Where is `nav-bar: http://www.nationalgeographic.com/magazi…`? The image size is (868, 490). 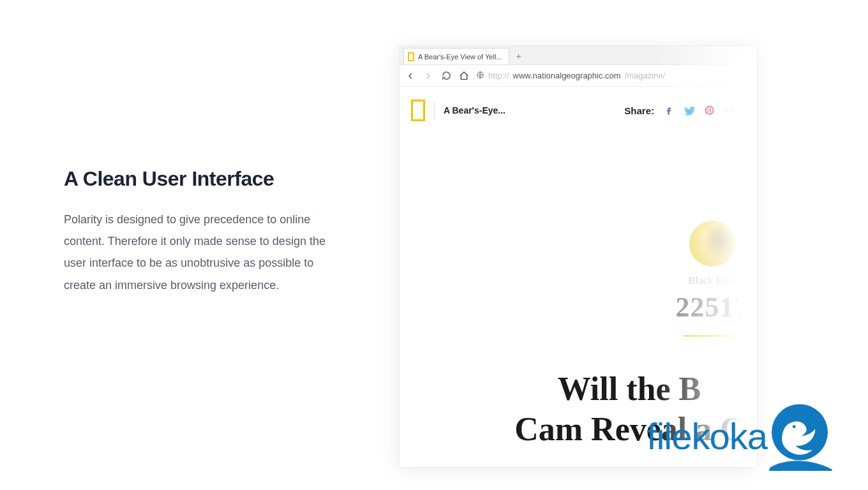
nav-bar: http://www.nationalgeographic.com/magazi… is located at coordinates (578, 76).